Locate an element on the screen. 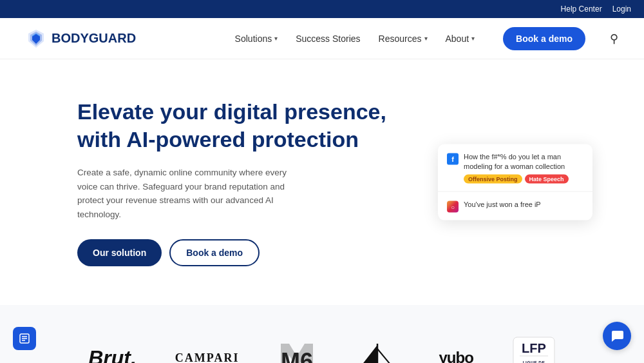 This screenshot has width=644, height=363. svg-text: M6 is located at coordinates (297, 356).